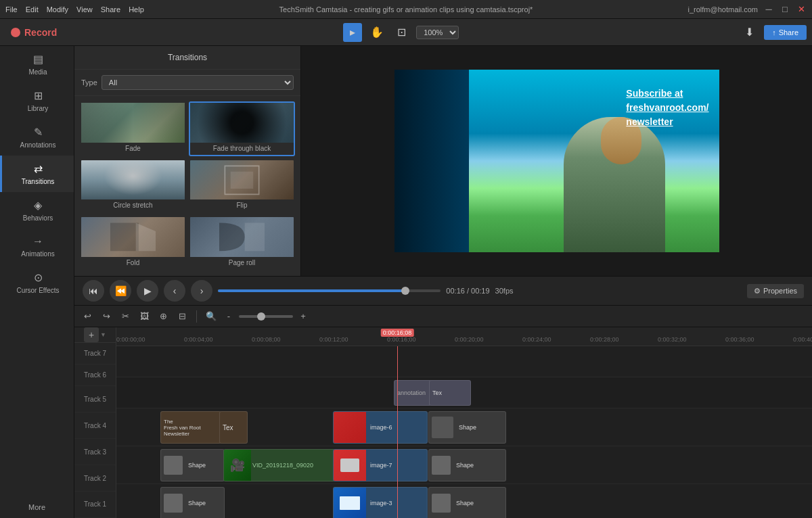 This screenshot has height=518, width=812. Describe the element at coordinates (95, 399) in the screenshot. I see `track-label-5: Track 5` at that location.